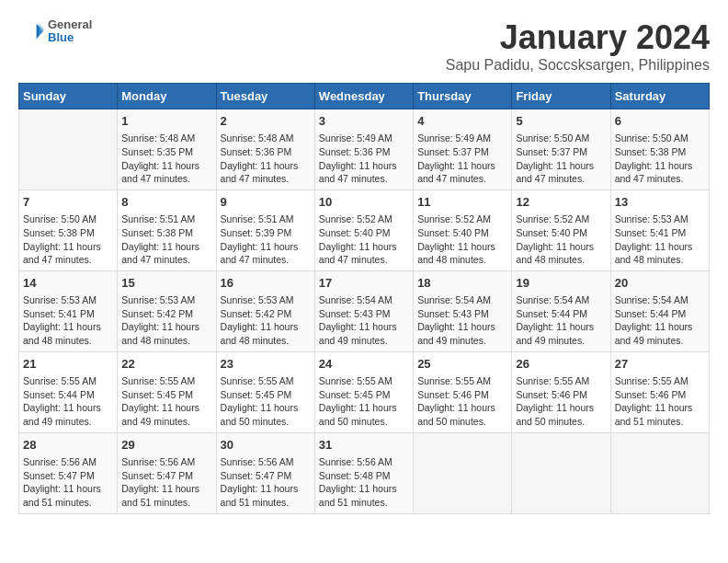 The image size is (728, 563). Describe the element at coordinates (660, 150) in the screenshot. I see `calendar-cell: 6Sunrise: 5:50 AM Sunset: 5:38 PM Daylig…` at that location.